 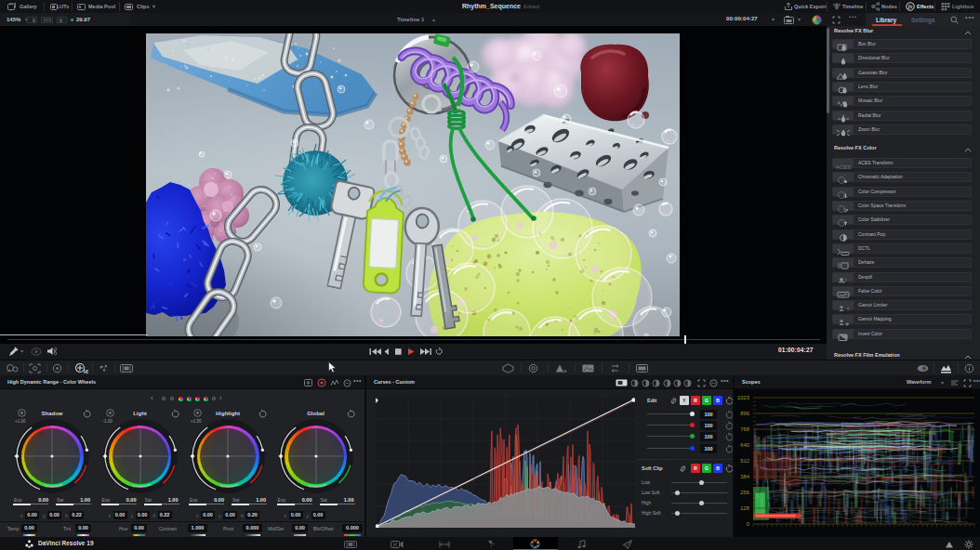 What do you see at coordinates (745, 413) in the screenshot?
I see `svg-text: 896` at bounding box center [745, 413].